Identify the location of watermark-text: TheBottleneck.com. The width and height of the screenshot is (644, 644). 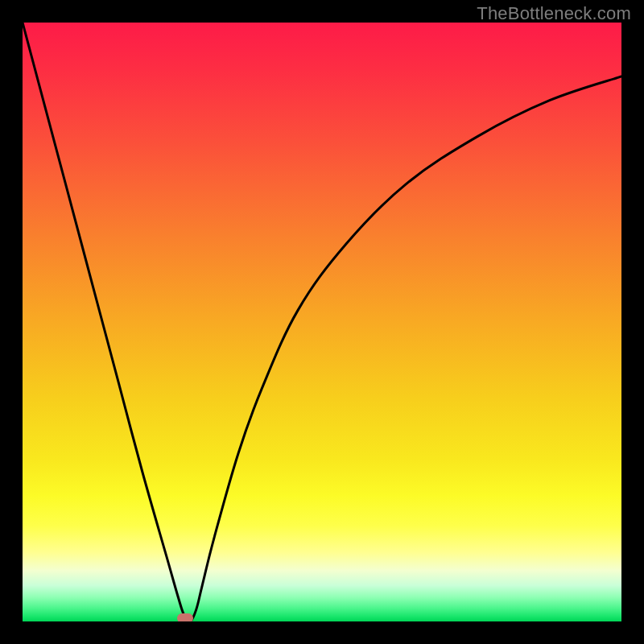
(554, 14).